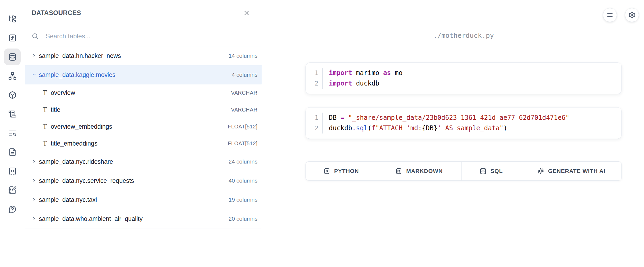  What do you see at coordinates (12, 171) in the screenshot?
I see `snippets-code-icon` at bounding box center [12, 171].